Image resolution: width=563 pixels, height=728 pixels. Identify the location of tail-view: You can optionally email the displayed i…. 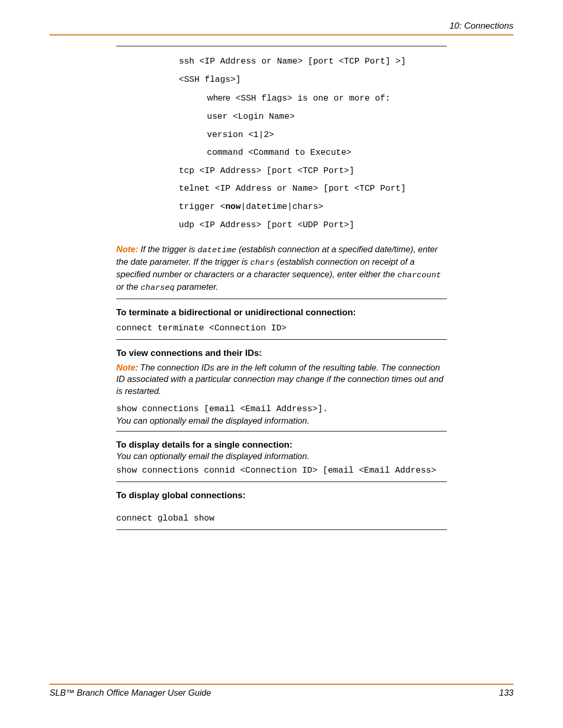
(282, 423).